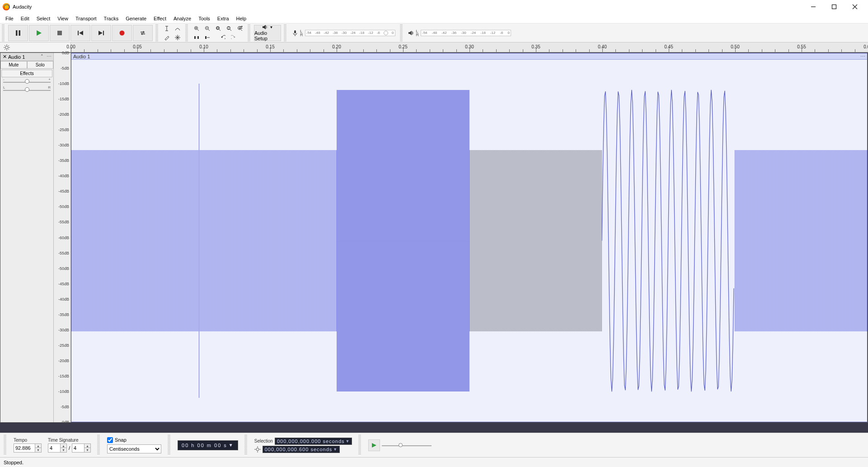 The width and height of the screenshot is (868, 467). What do you see at coordinates (39, 33) in the screenshot?
I see `play-button` at bounding box center [39, 33].